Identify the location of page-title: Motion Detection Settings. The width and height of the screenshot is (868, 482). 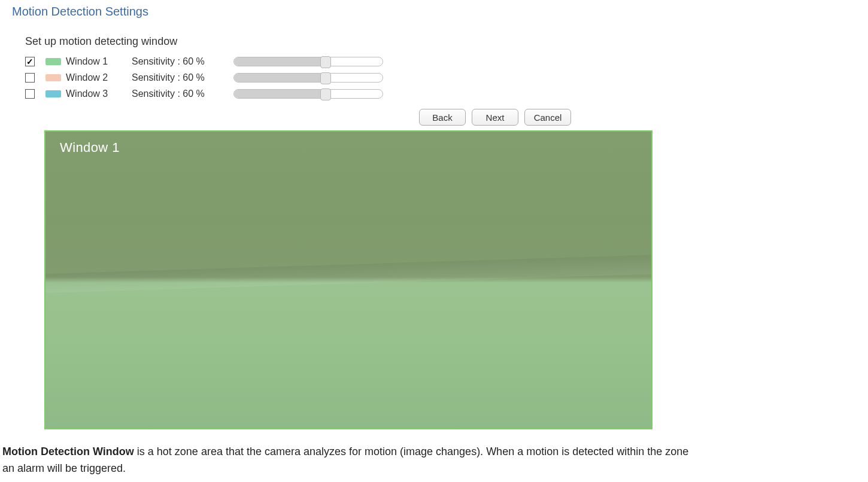
(434, 10).